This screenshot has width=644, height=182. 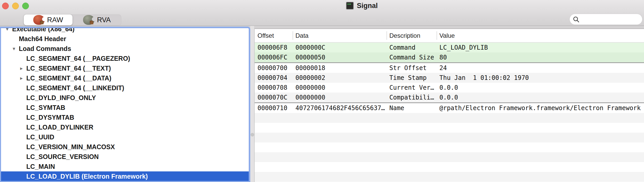 I want to click on sidebar-item: ▾Executable (X86_64), so click(x=125, y=30).